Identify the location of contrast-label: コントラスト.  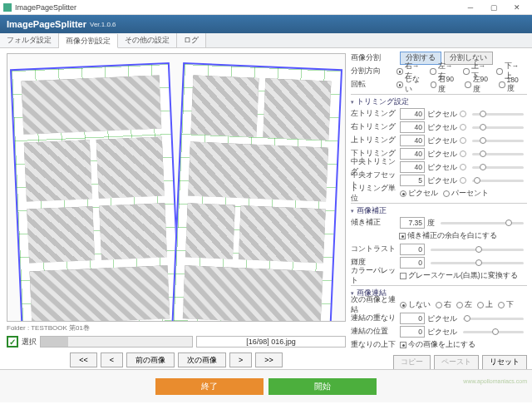
(374, 249).